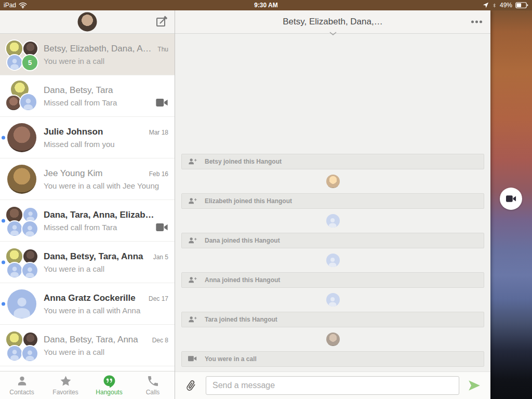 This screenshot has width=532, height=399. What do you see at coordinates (162, 22) in the screenshot?
I see `compose-icon` at bounding box center [162, 22].